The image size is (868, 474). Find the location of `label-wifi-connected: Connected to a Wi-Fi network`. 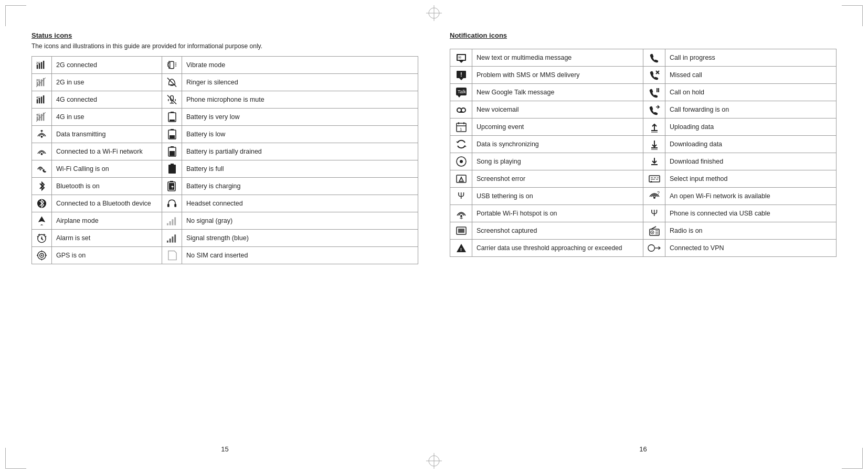

label-wifi-connected: Connected to a Wi-Fi network is located at coordinates (107, 152).